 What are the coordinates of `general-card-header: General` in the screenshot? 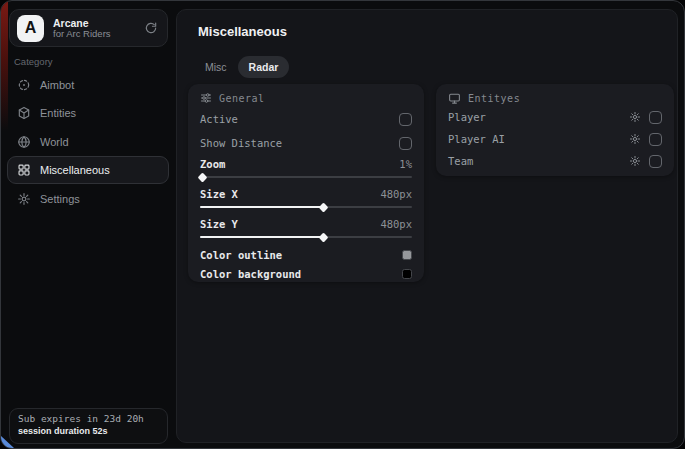 It's located at (306, 98).